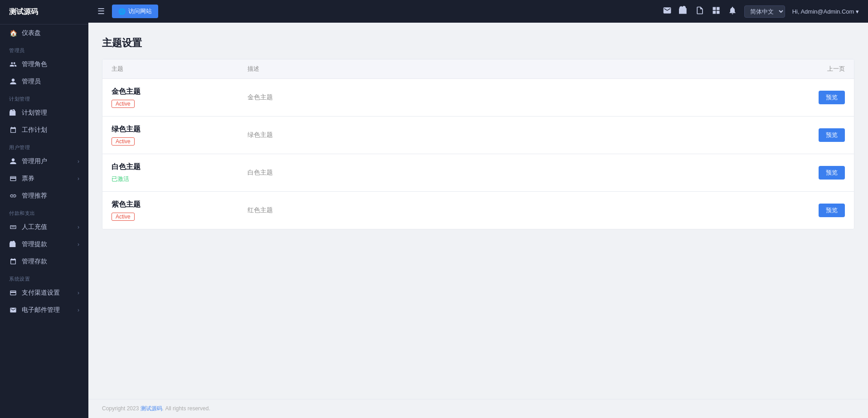  Describe the element at coordinates (179, 97) in the screenshot. I see `theme-info-golden: 金色主题 Active` at that location.